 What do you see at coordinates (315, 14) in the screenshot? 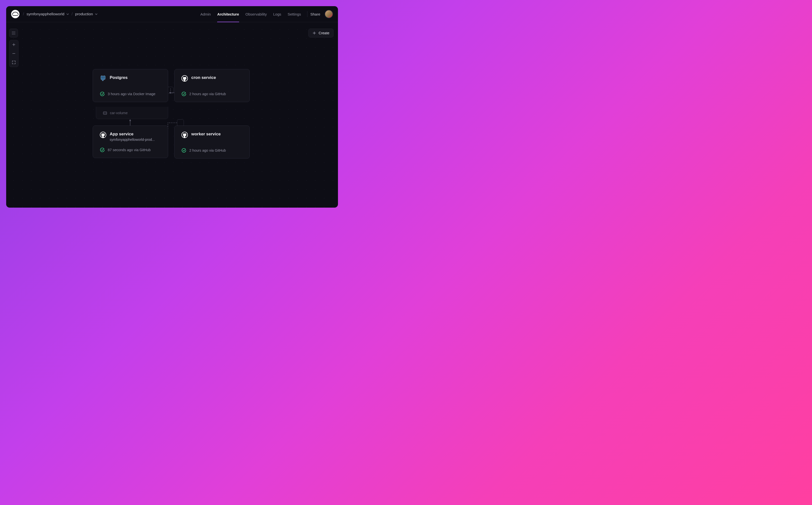
I see `share-label: Share` at bounding box center [315, 14].